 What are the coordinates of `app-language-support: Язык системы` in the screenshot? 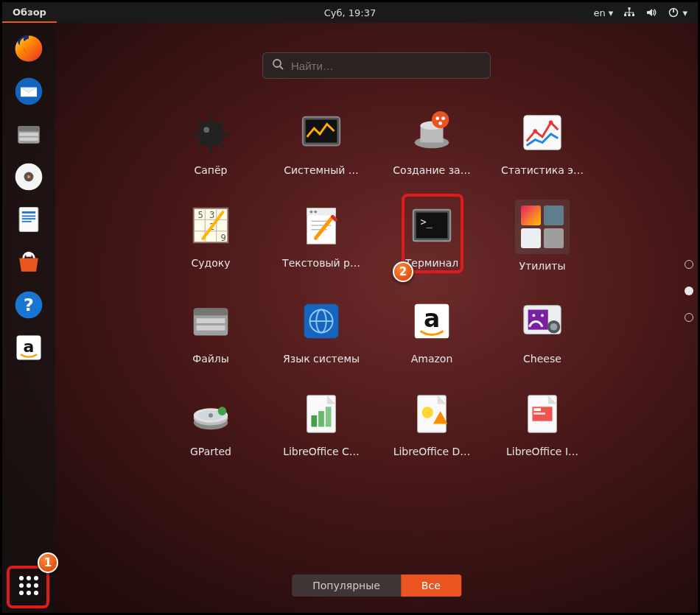 It's located at (321, 330).